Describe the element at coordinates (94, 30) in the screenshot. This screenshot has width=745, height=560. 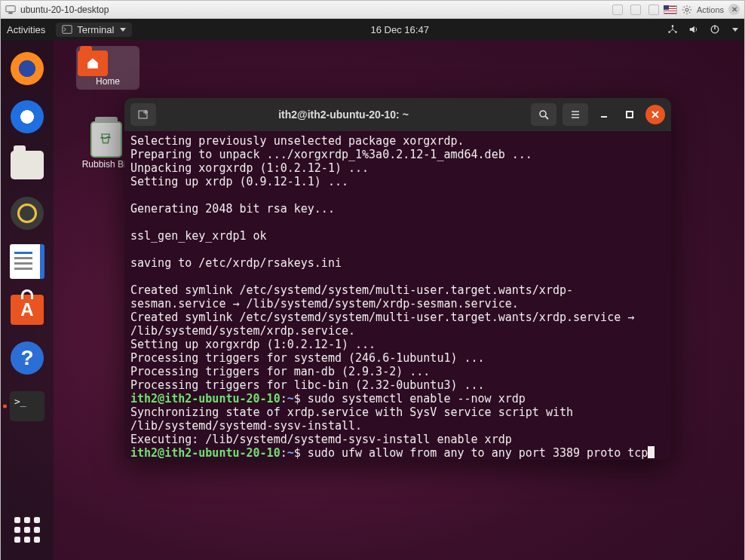
I see `app-menu: Terminal` at that location.